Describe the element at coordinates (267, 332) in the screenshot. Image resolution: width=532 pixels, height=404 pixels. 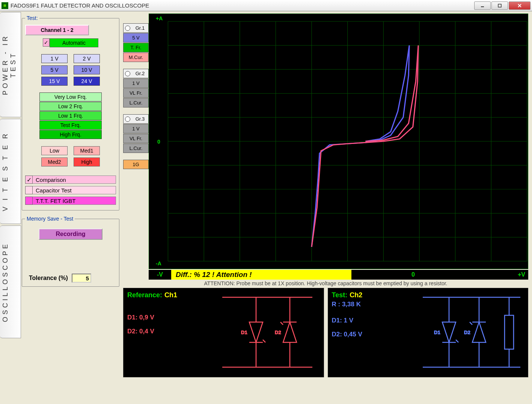
I see `reference-circuit-icon: D1 D2` at that location.